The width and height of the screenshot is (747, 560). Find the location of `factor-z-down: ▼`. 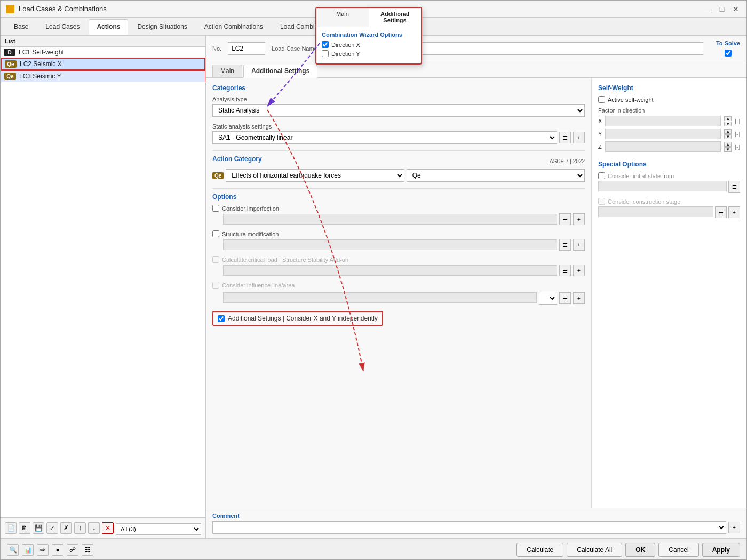

factor-z-down: ▼ is located at coordinates (728, 149).